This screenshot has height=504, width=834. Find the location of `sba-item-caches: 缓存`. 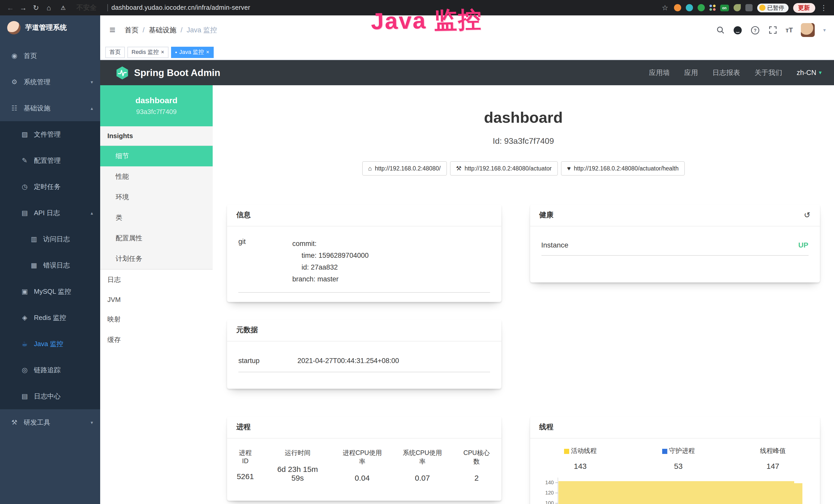

sba-item-caches: 缓存 is located at coordinates (156, 340).